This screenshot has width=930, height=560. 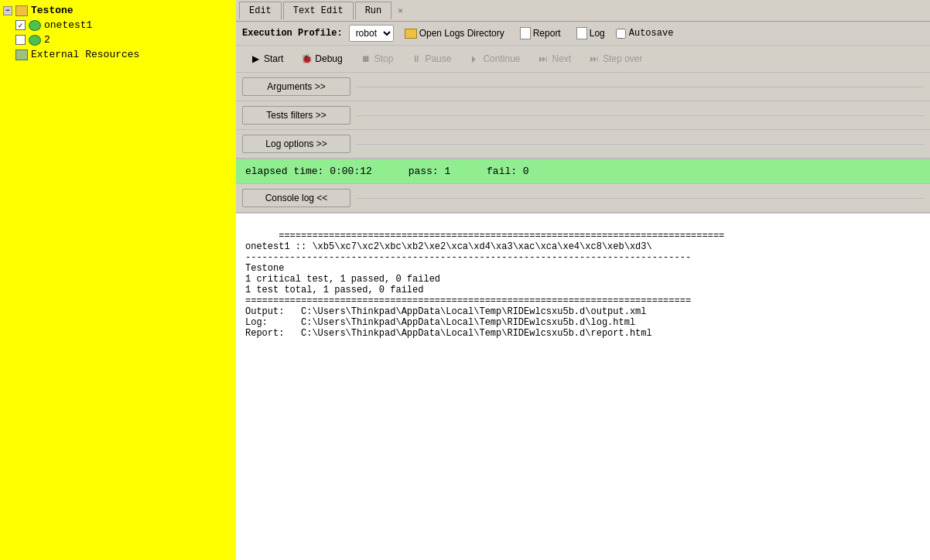 I want to click on fail-count: fail: 0, so click(x=508, y=172).